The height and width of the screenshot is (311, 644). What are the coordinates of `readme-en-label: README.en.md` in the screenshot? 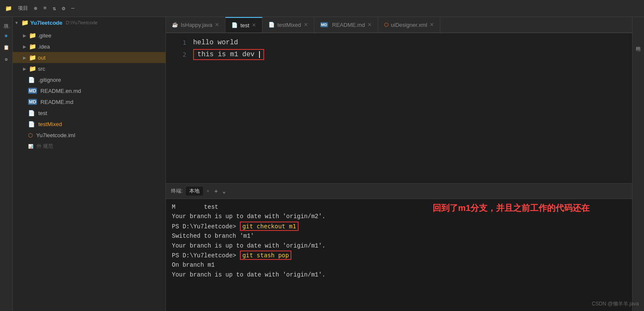 It's located at (60, 91).